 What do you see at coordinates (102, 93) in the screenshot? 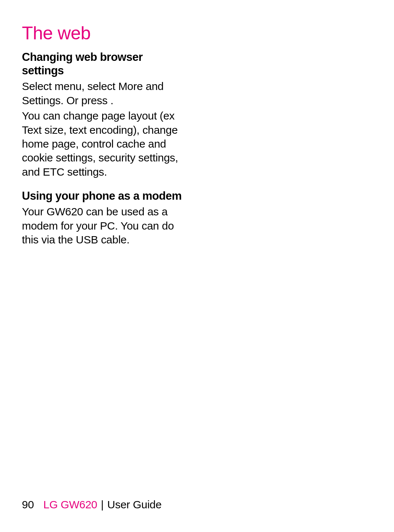
I see `body-paragraph: Select menu, select More and Settings. O…` at bounding box center [102, 93].